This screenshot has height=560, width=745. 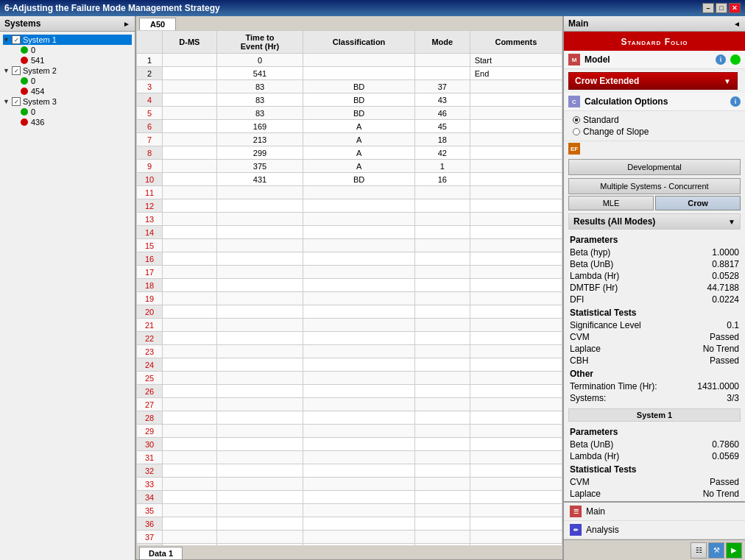 What do you see at coordinates (350, 325) in the screenshot?
I see `table-row: 21` at bounding box center [350, 325].